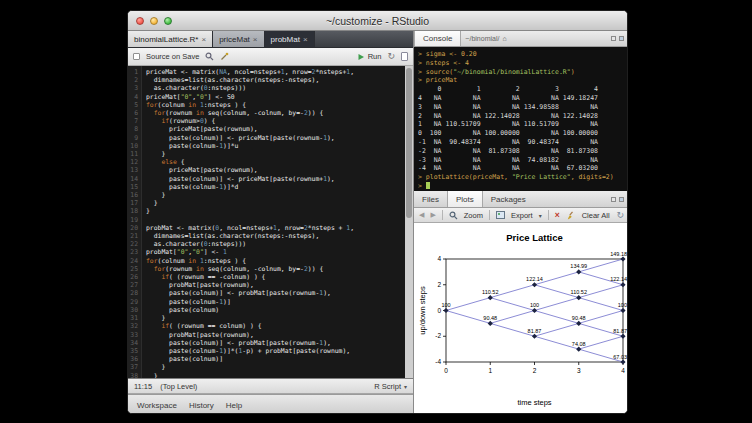 This screenshot has height=423, width=752. I want to click on console-line: 0 100 NA 100.00000 NA 100.00000, so click(523, 134).